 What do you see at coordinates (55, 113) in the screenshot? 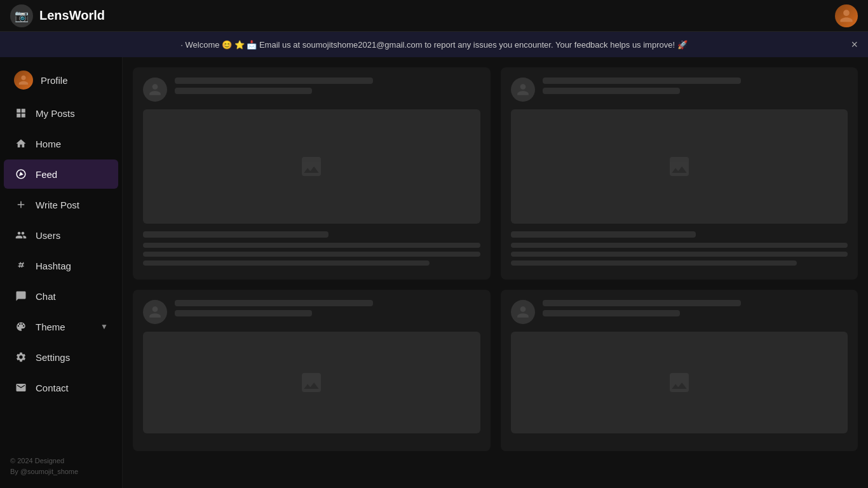
I see `sidebar-my-posts-label: My Posts` at bounding box center [55, 113].